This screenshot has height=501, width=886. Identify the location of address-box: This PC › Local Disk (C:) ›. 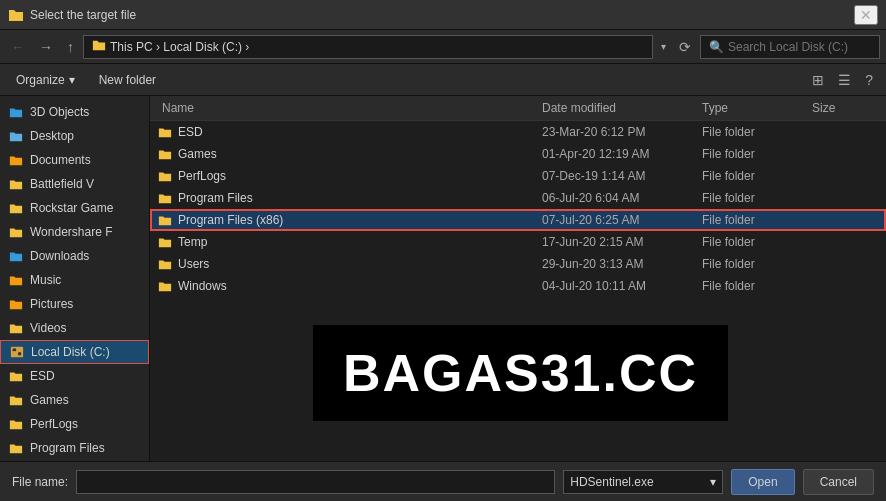
(368, 47).